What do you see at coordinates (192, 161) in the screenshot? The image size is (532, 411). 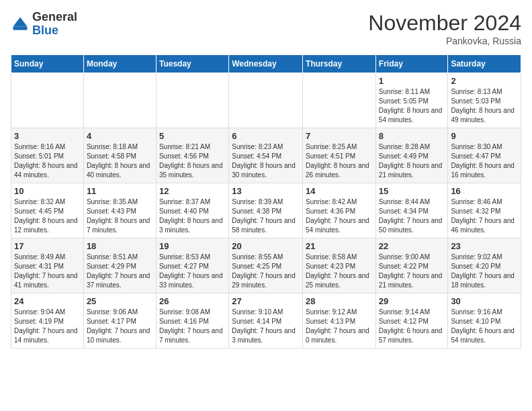 I see `day-detail: Sunrise: 8:21 AM Sunset: 4:56 PM Dayligh…` at bounding box center [192, 161].